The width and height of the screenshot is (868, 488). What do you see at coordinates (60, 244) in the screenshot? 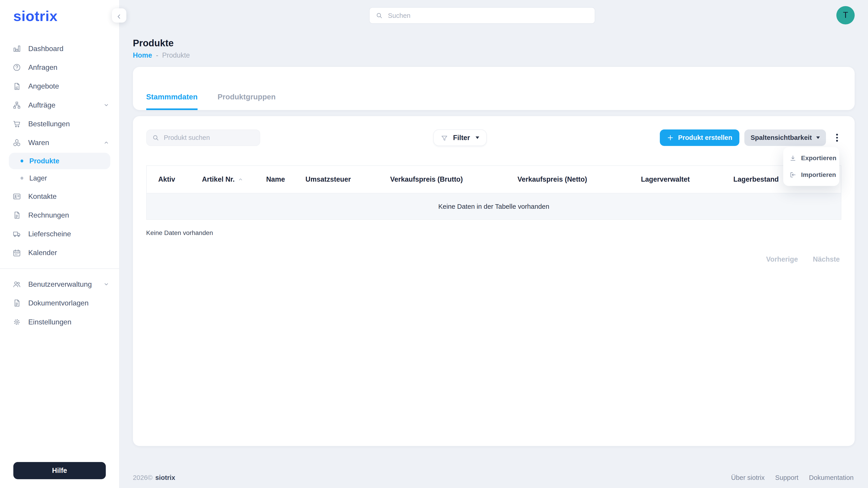
I see `sidebar: siotrix Dashboard Anfragen Angebote Auft…` at bounding box center [60, 244].